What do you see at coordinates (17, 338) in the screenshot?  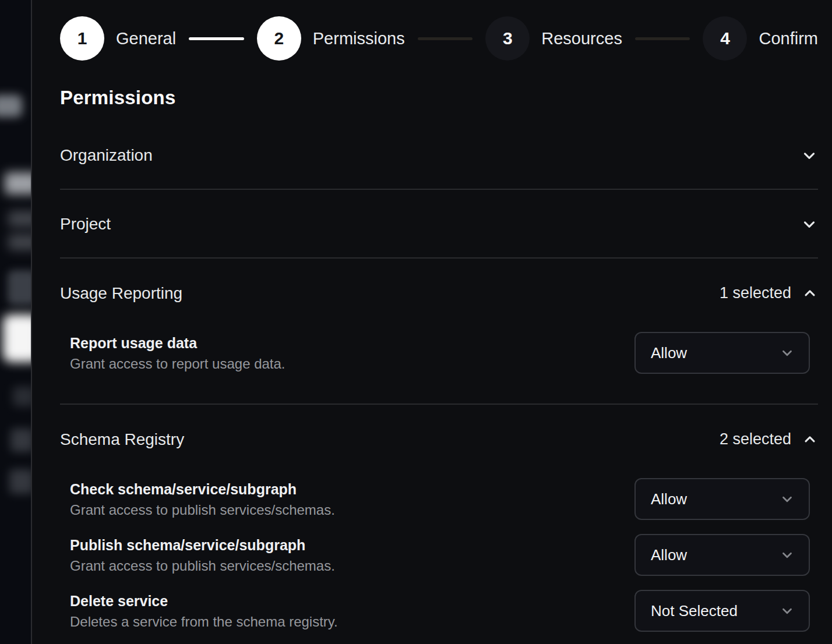 I see `blurred-white-card` at bounding box center [17, 338].